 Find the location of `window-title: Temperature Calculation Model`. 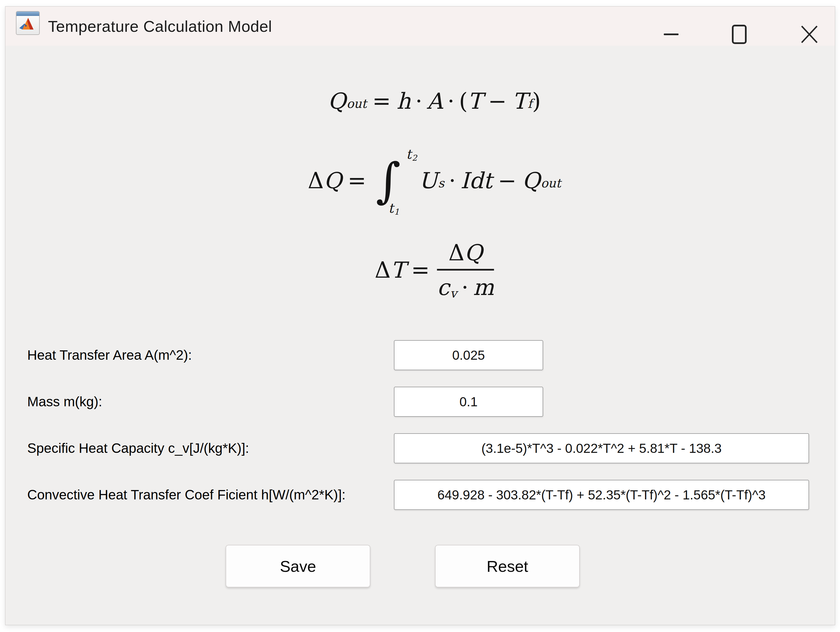

window-title: Temperature Calculation Model is located at coordinates (160, 26).